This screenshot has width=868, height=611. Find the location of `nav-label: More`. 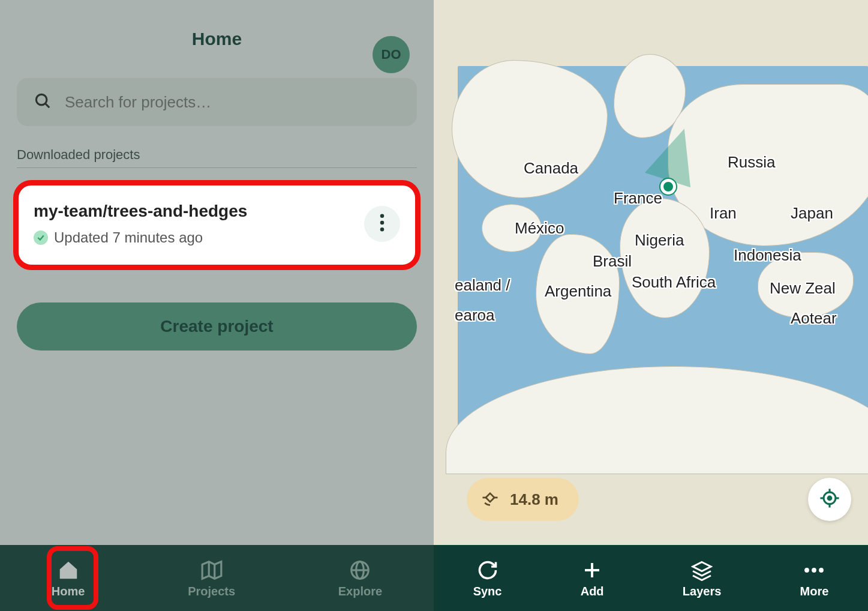

nav-label: More is located at coordinates (815, 592).